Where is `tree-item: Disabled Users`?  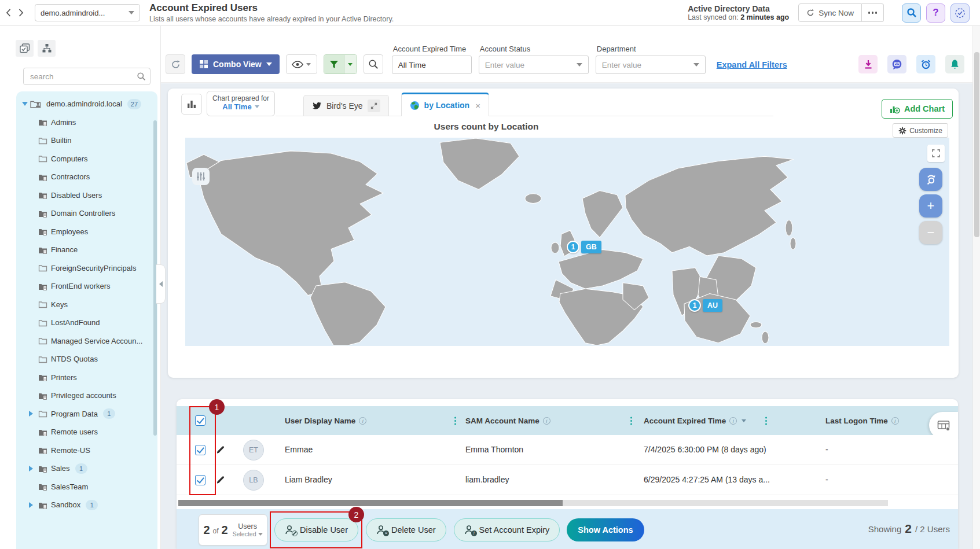
tree-item: Disabled Users is located at coordinates (87, 196).